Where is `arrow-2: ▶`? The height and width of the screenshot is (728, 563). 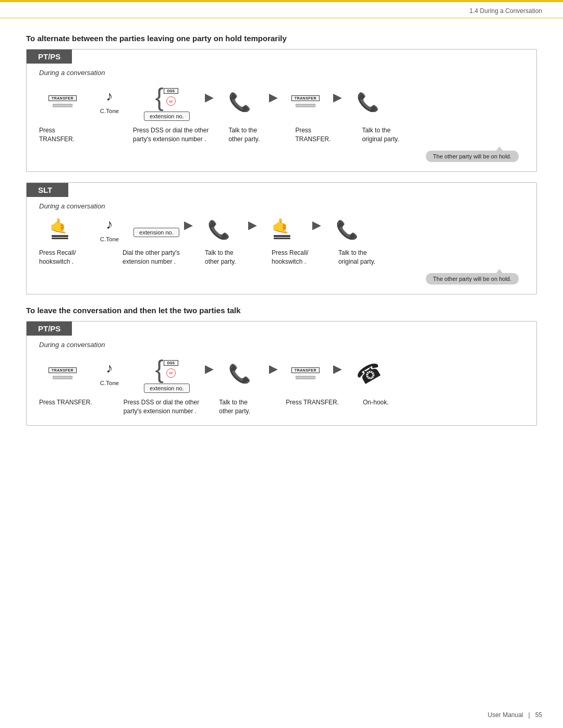 arrow-2: ▶ is located at coordinates (273, 97).